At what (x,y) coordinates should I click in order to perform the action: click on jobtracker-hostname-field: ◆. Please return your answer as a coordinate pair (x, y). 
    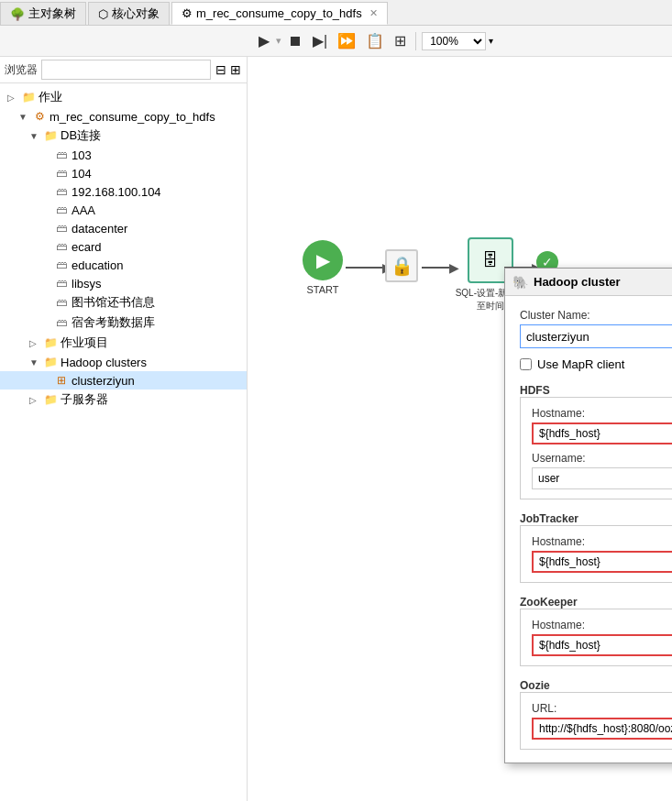
    Looking at the image, I should click on (601, 562).